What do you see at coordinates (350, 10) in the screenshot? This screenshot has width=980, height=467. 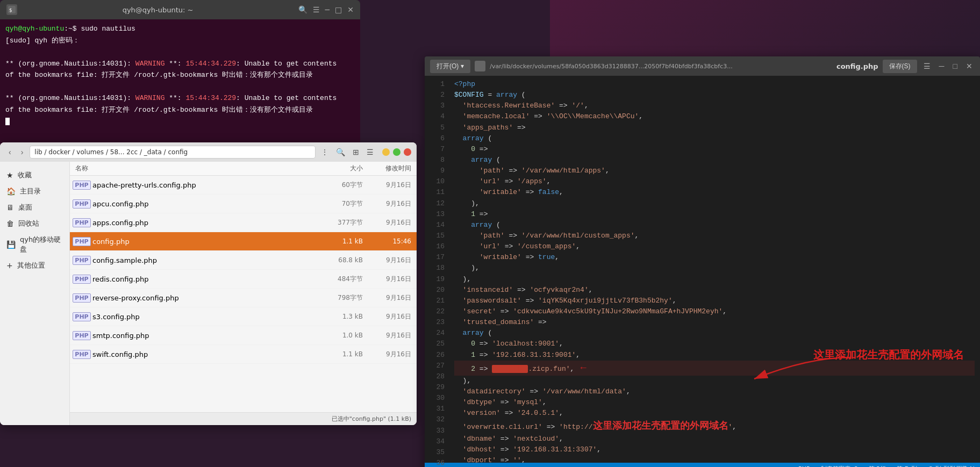 I see `terminal-close-icon: ✕` at bounding box center [350, 10].